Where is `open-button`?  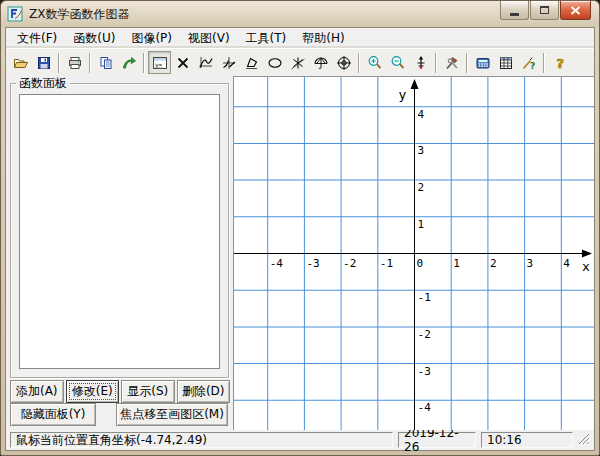
open-button is located at coordinates (20, 62).